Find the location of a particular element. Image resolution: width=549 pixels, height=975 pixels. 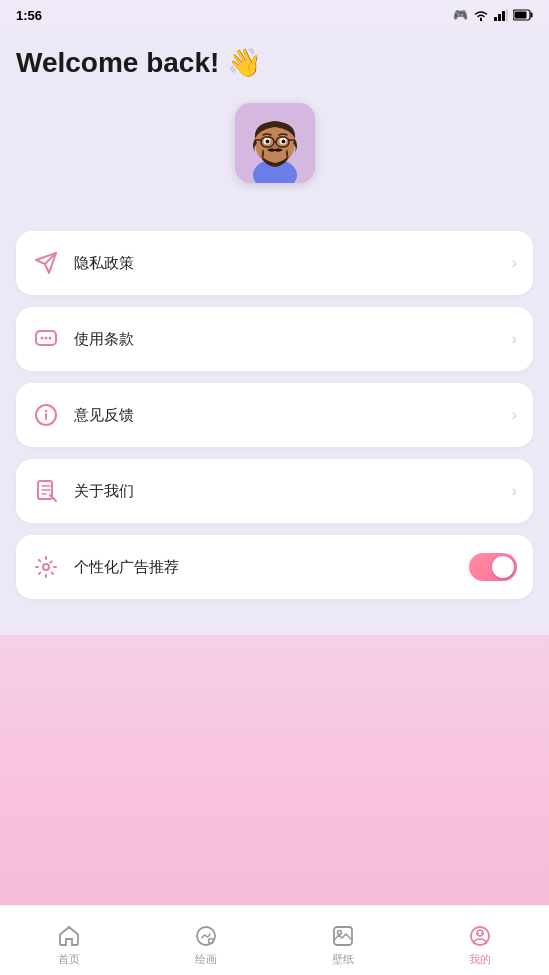

signal-icon is located at coordinates (501, 15).